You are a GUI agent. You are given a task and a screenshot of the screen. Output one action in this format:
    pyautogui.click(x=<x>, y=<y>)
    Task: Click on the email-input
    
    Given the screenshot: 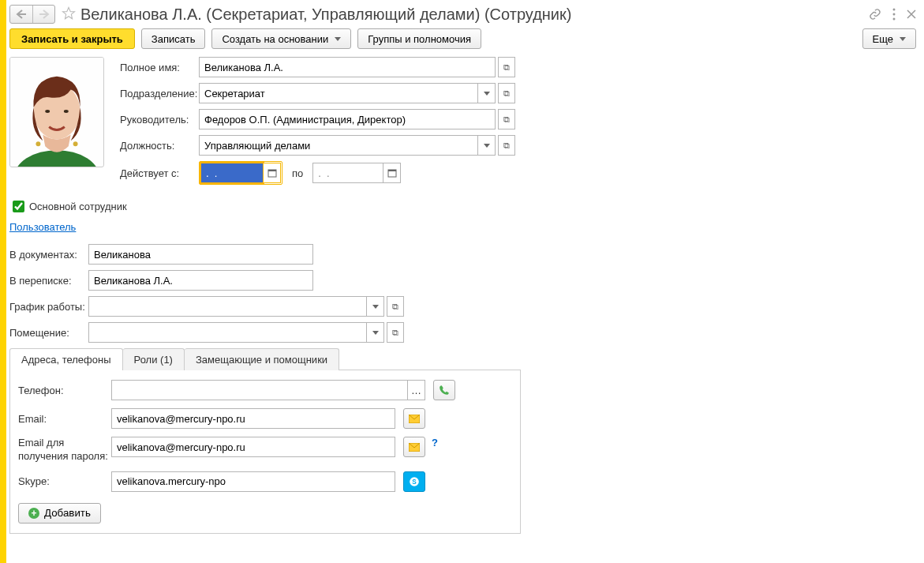 What is the action you would take?
    pyautogui.click(x=253, y=418)
    